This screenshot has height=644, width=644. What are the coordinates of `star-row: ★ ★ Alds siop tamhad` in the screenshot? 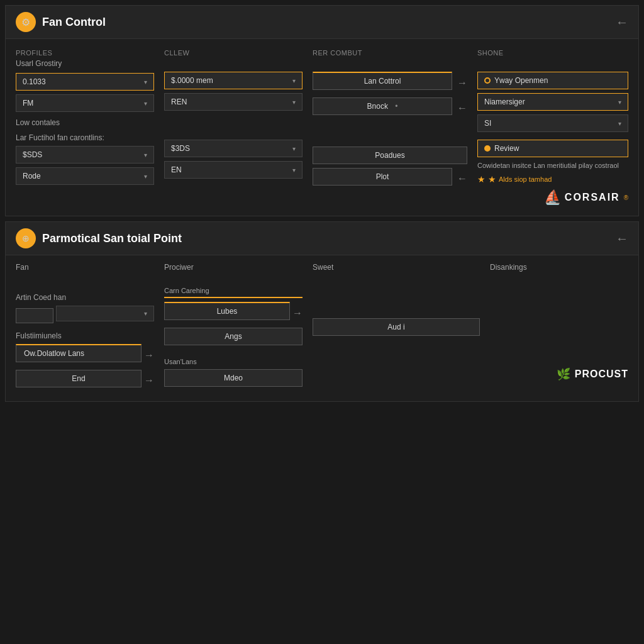 It's located at (553, 179).